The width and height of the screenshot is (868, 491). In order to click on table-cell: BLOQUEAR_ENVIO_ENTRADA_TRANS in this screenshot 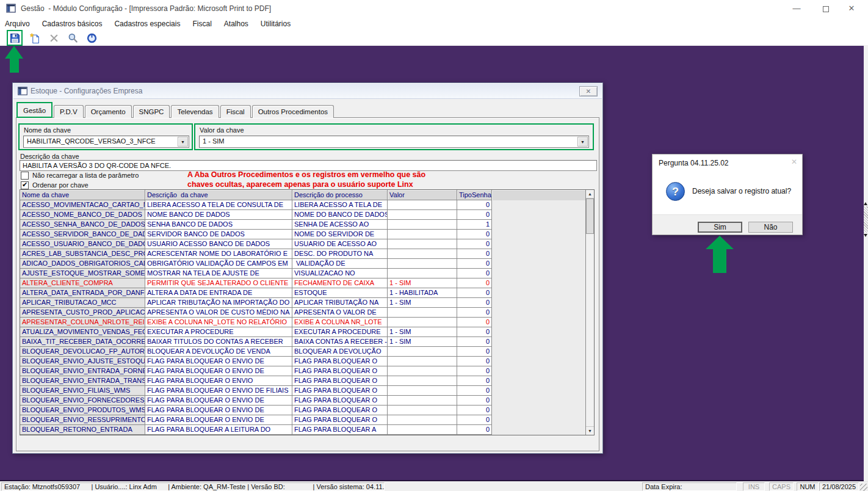, I will do `click(83, 381)`.